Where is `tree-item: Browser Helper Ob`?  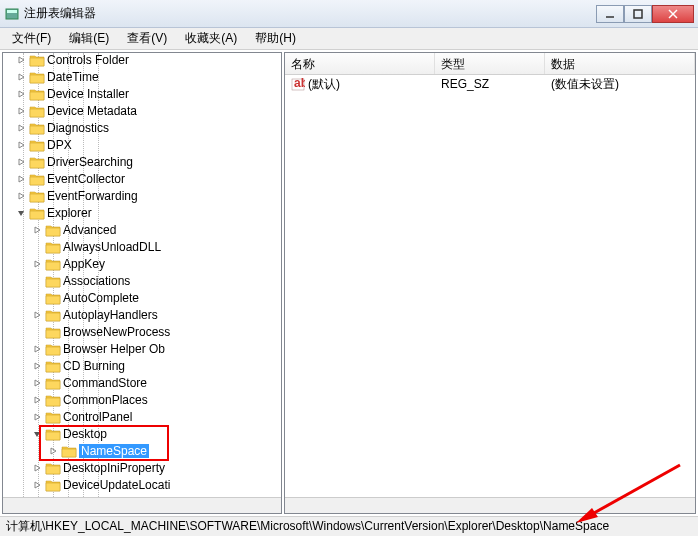
tree-item: Browser Helper Ob is located at coordinates (142, 348).